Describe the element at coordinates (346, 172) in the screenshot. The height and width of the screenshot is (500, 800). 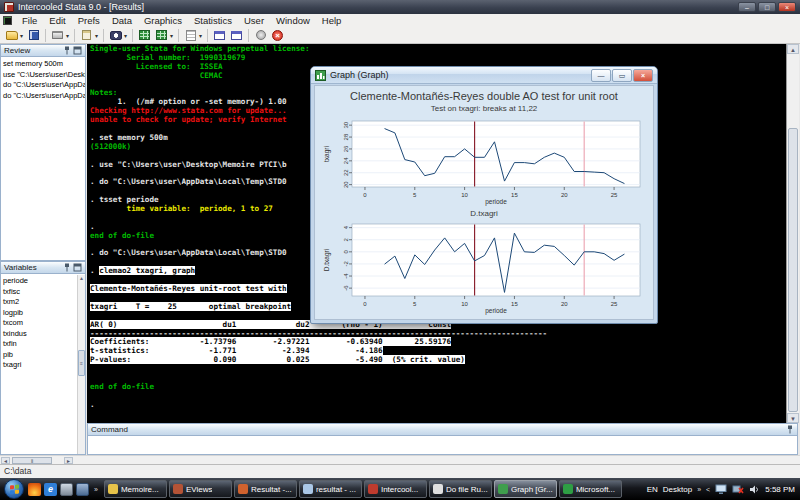
I see `svg-text: 22` at that location.